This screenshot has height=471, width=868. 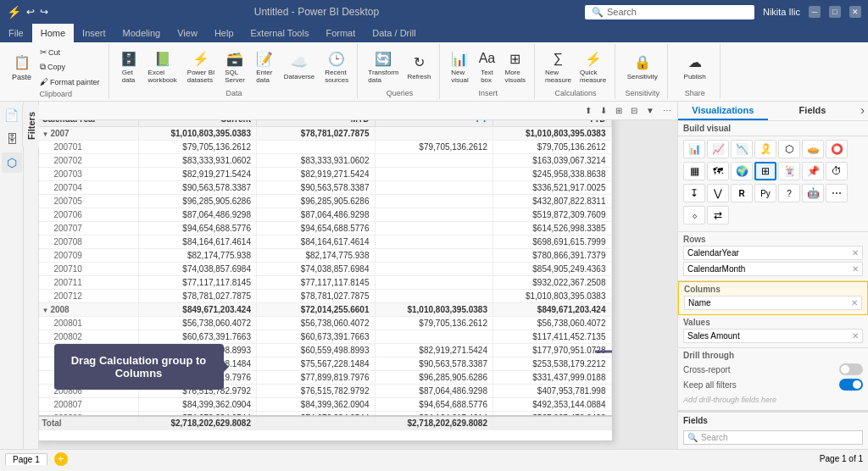 I want to click on close-btn: ✕, so click(x=855, y=12).